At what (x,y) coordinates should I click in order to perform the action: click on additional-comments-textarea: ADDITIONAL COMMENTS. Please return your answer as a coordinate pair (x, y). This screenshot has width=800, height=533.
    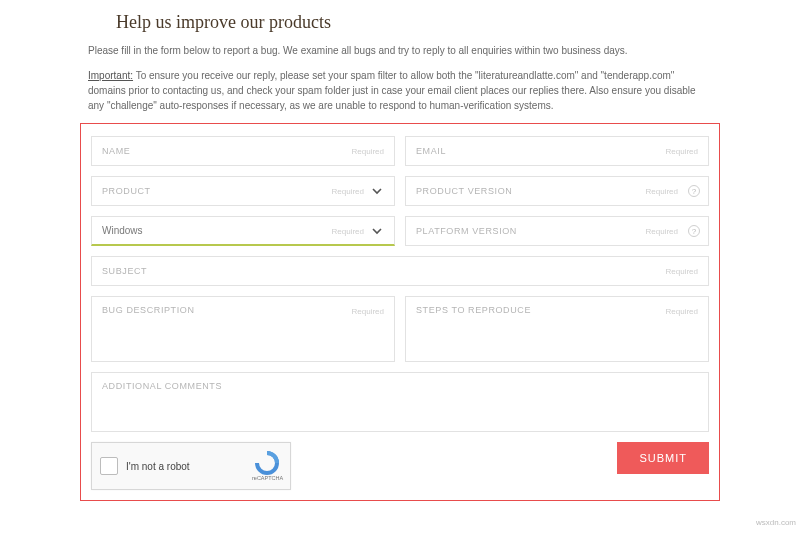
    Looking at the image, I should click on (400, 402).